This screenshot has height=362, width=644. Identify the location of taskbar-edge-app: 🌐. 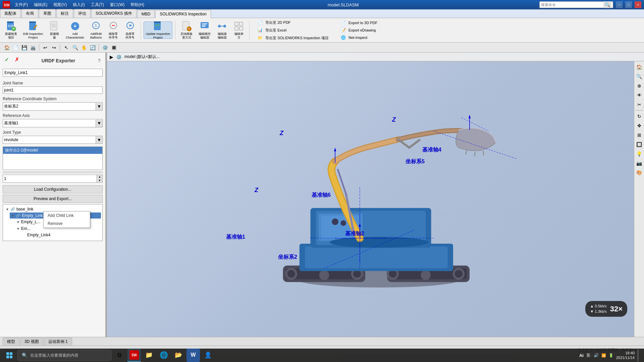
(164, 355).